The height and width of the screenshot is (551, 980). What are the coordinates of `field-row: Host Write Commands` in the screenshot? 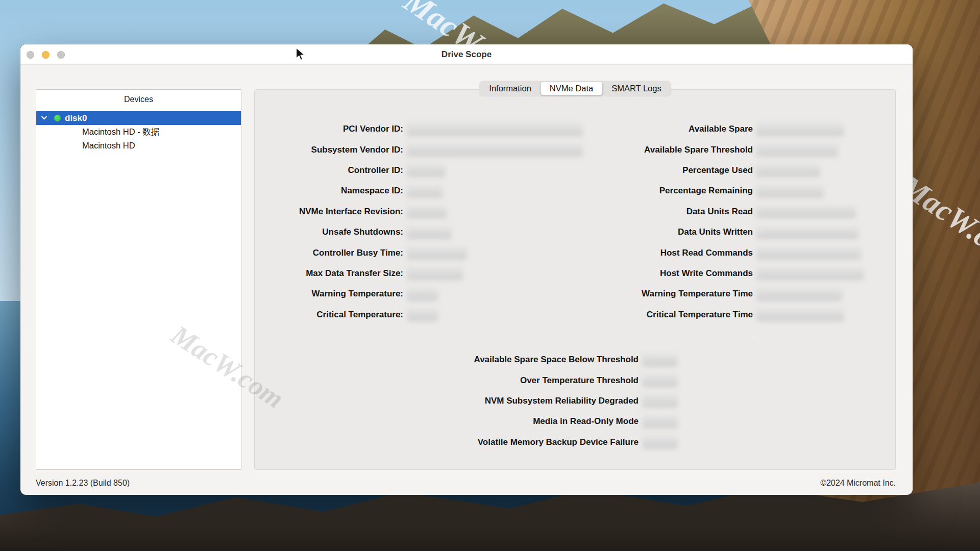 It's located at (713, 273).